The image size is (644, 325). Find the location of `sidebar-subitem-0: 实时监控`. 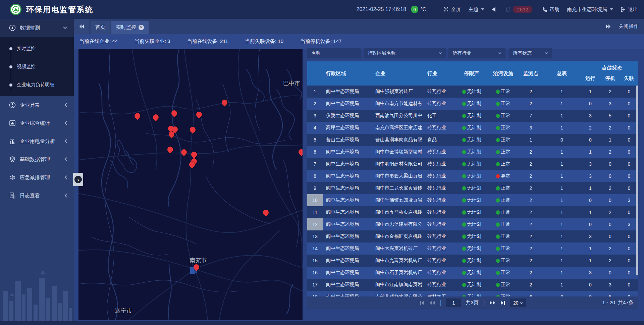

sidebar-subitem-0: 实时监控 is located at coordinates (37, 49).